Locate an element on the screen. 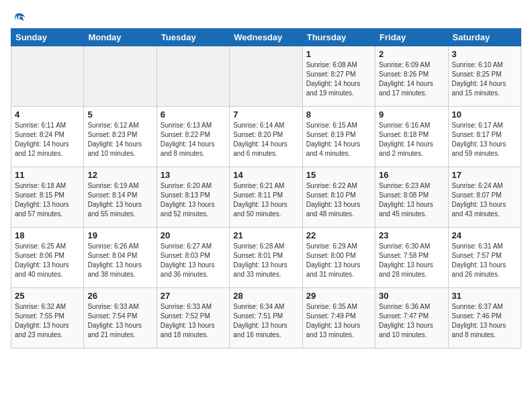 The height and width of the screenshot is (411, 532). day-number: 4 is located at coordinates (47, 114).